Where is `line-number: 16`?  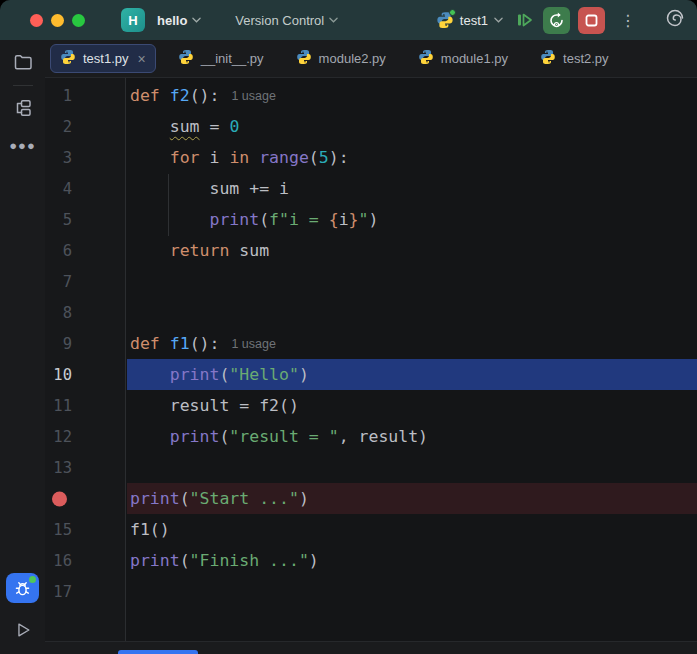 line-number: 16 is located at coordinates (58, 561).